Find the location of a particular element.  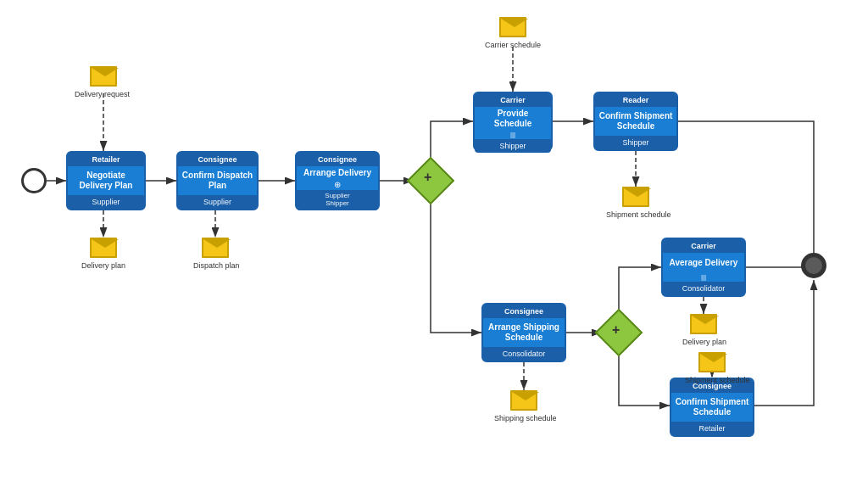

envelope-delivery-plan1-label: Delivery plan is located at coordinates (103, 266).